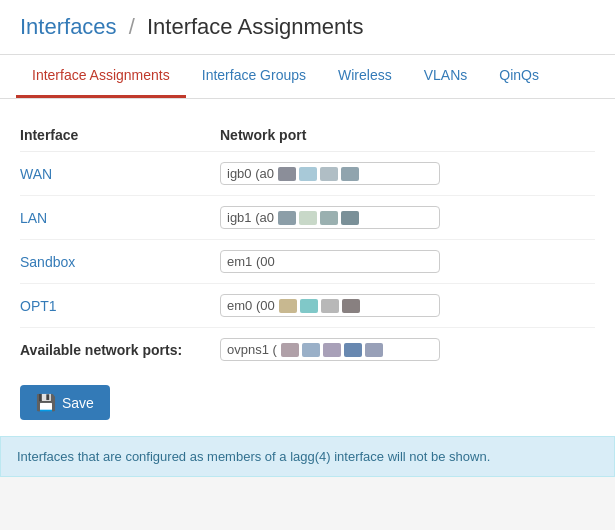 The height and width of the screenshot is (530, 615). What do you see at coordinates (332, 350) in the screenshot?
I see `available-chips` at bounding box center [332, 350].